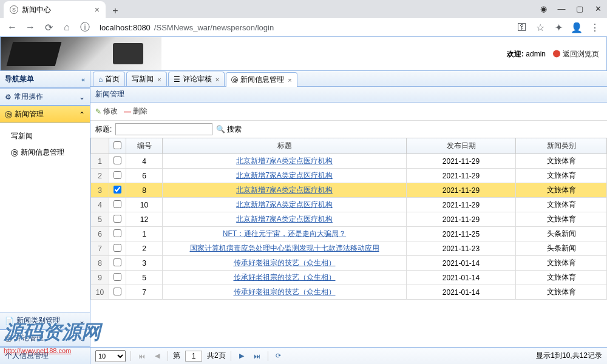 Image resolution: width=607 pixels, height=364 pixels. Describe the element at coordinates (50, 136) in the screenshot. I see `sidebar-item-write: 写新闻` at that location.